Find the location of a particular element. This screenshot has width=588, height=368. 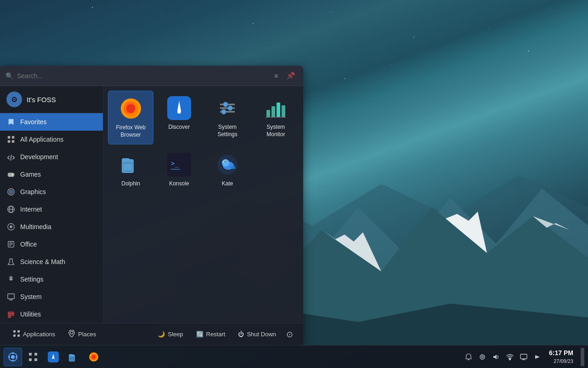

show-desktop-button is located at coordinates (582, 357).